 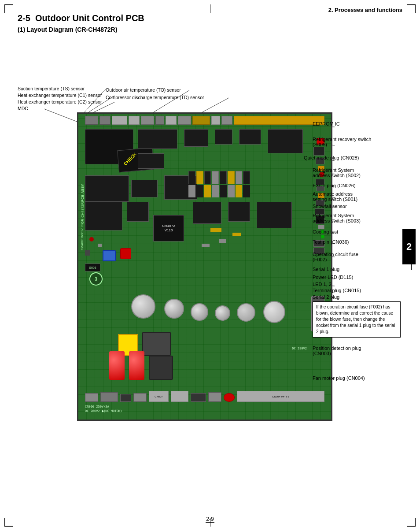 What do you see at coordinates (409, 247) in the screenshot?
I see `section-tab: 2` at bounding box center [409, 247].